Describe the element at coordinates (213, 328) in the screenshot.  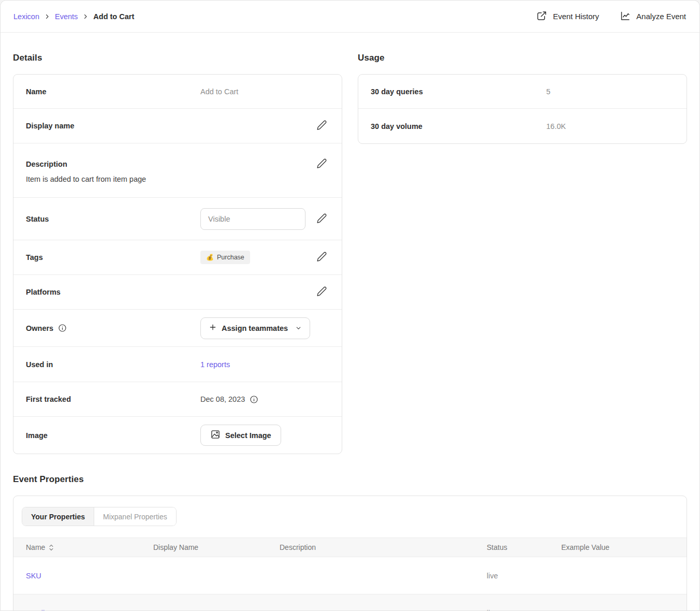
I see `plus-icon` at that location.